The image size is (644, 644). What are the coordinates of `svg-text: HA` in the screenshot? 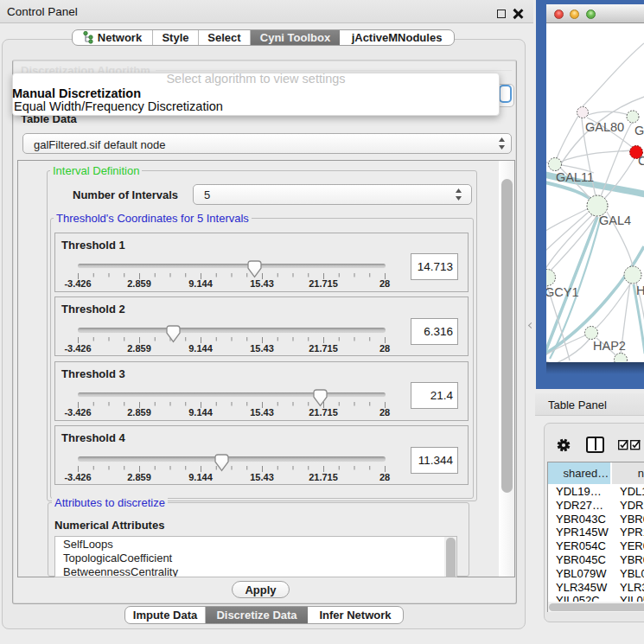 It's located at (640, 290).